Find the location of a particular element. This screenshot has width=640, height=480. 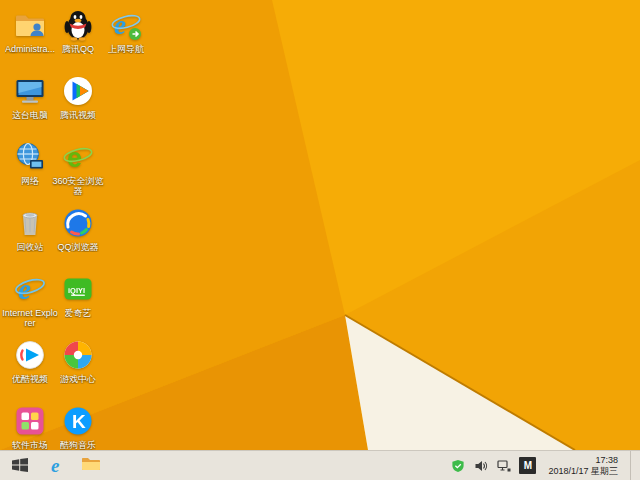

desktop-icon-label: 软件市场 is located at coordinates (30, 445).